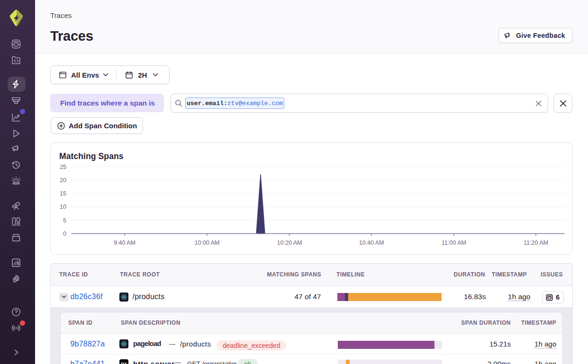  Describe the element at coordinates (63, 194) in the screenshot. I see `svg-text: 15` at that location.